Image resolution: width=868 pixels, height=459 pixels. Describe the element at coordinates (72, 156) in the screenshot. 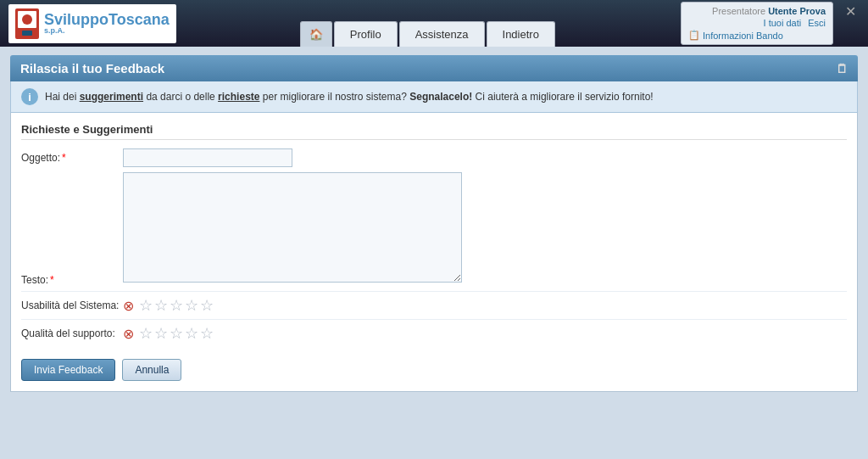

I see `oggetto-label: Oggetto:*` at that location.